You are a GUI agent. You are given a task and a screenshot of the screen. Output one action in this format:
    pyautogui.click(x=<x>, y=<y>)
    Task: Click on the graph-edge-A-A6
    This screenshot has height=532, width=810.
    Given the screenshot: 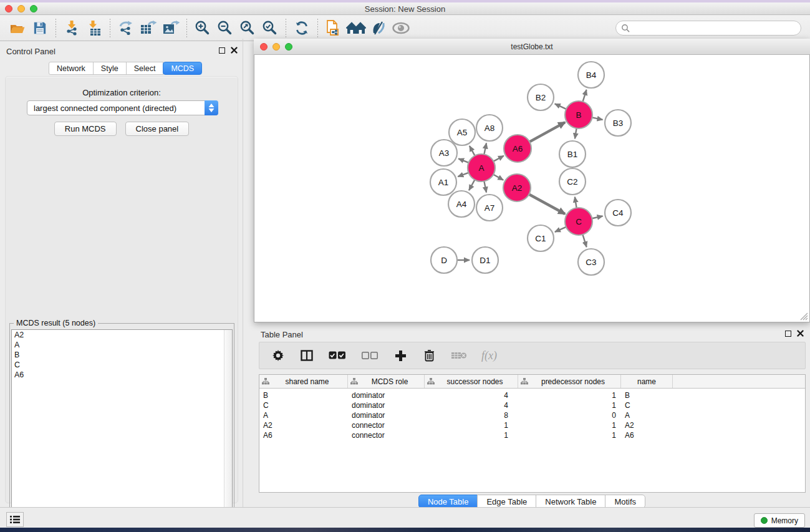 What is the action you would take?
    pyautogui.click(x=499, y=158)
    